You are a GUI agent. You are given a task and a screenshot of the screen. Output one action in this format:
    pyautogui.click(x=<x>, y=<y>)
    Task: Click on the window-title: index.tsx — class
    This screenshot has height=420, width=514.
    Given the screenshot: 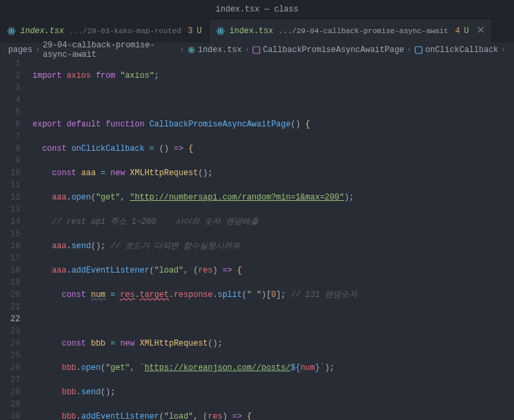 What is the action you would take?
    pyautogui.click(x=257, y=9)
    